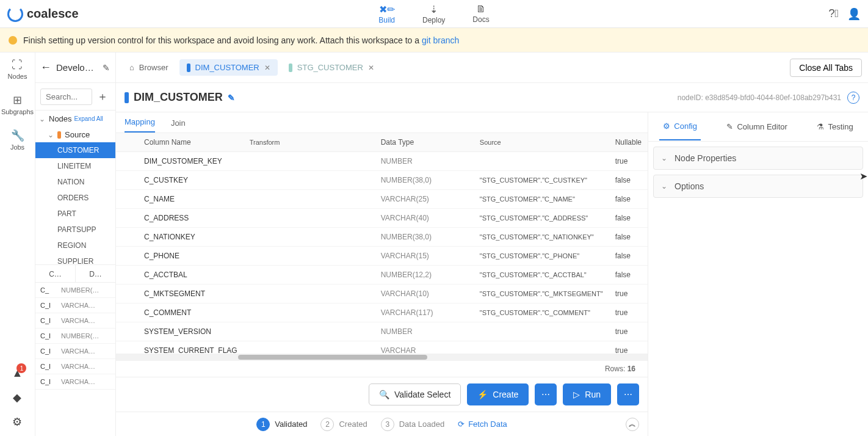 The height and width of the screenshot is (436, 868). Describe the element at coordinates (17, 140) in the screenshot. I see `rail-jobs: 🔧 Jobs` at that location.